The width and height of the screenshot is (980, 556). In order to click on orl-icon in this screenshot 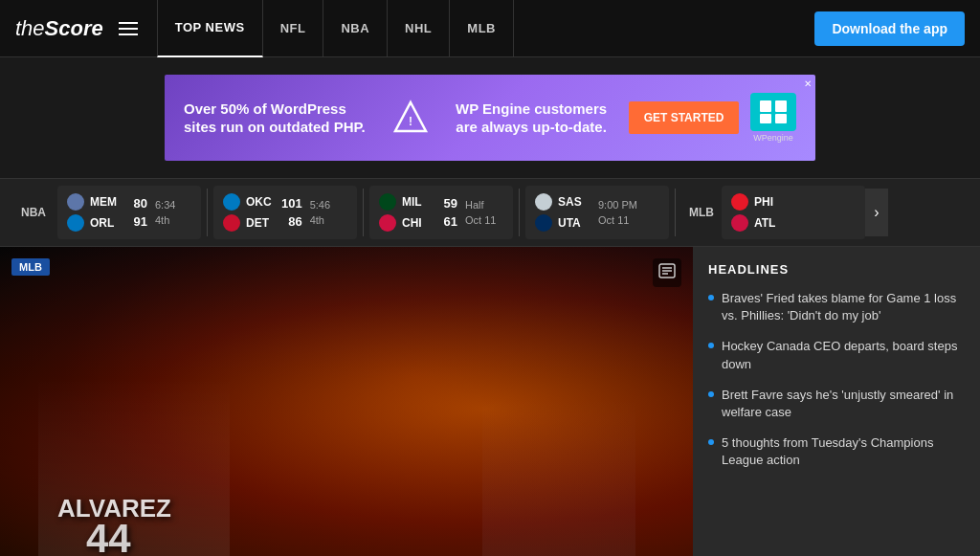, I will do `click(76, 223)`.